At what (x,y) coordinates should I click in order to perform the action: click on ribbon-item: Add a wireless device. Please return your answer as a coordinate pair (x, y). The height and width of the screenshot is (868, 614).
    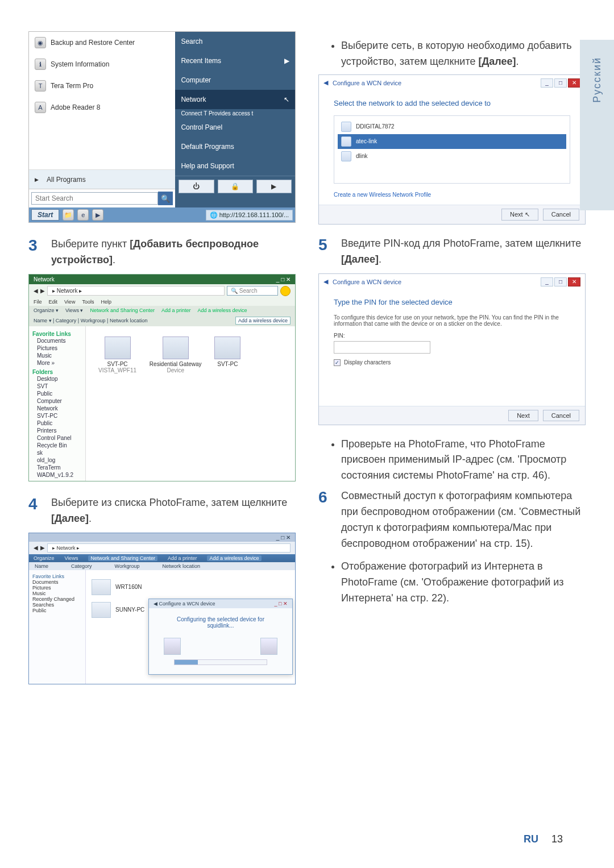
    Looking at the image, I should click on (234, 558).